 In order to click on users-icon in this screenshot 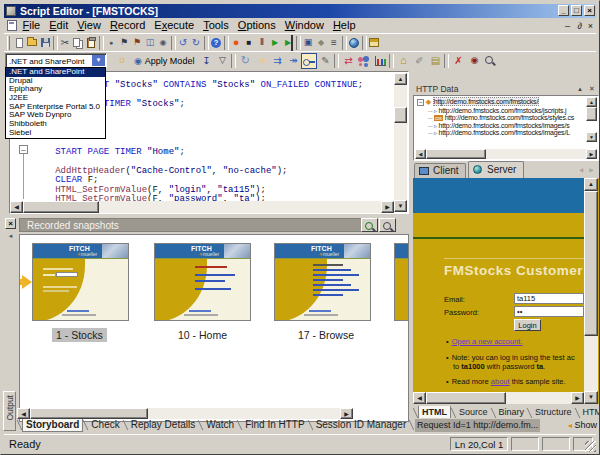, I will do `click(364, 61)`.